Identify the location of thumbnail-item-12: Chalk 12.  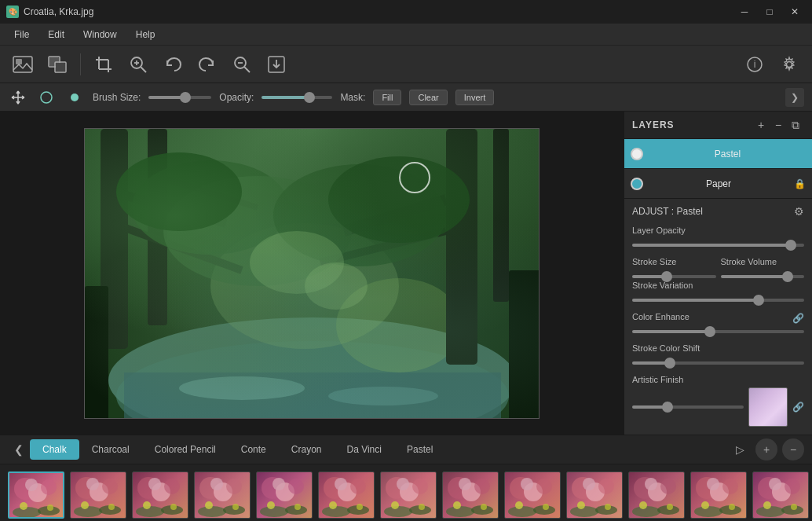
(718, 497).